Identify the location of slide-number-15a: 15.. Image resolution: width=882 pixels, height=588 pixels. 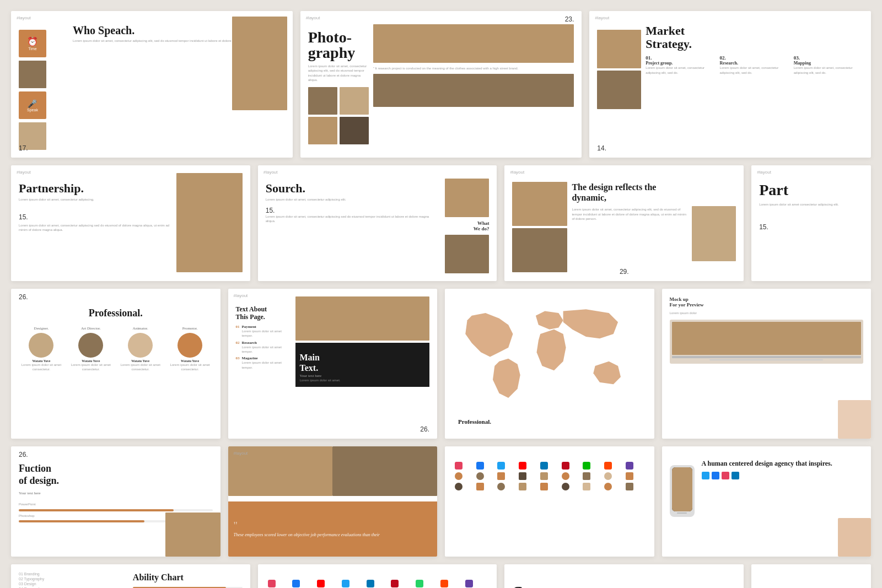
(95, 217).